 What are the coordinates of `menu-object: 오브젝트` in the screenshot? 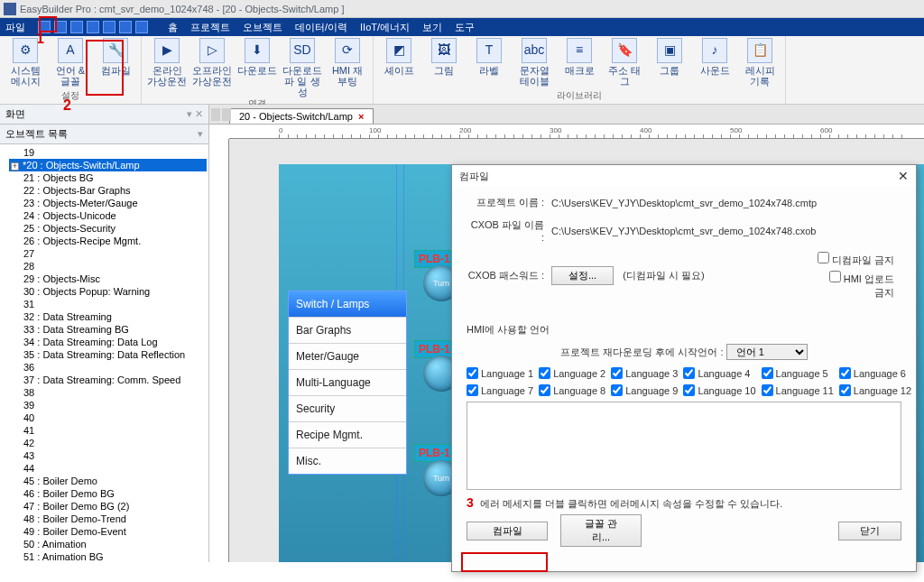 It's located at (263, 27).